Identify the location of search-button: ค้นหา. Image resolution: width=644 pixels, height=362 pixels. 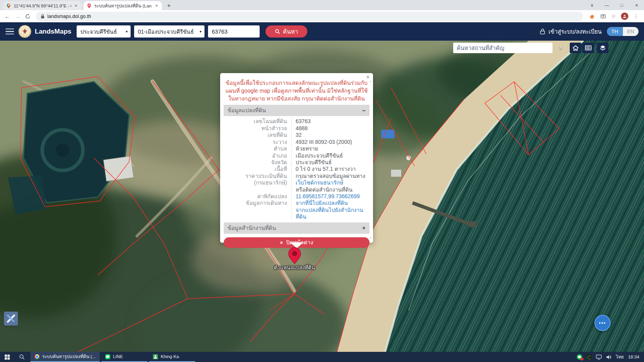
(287, 31).